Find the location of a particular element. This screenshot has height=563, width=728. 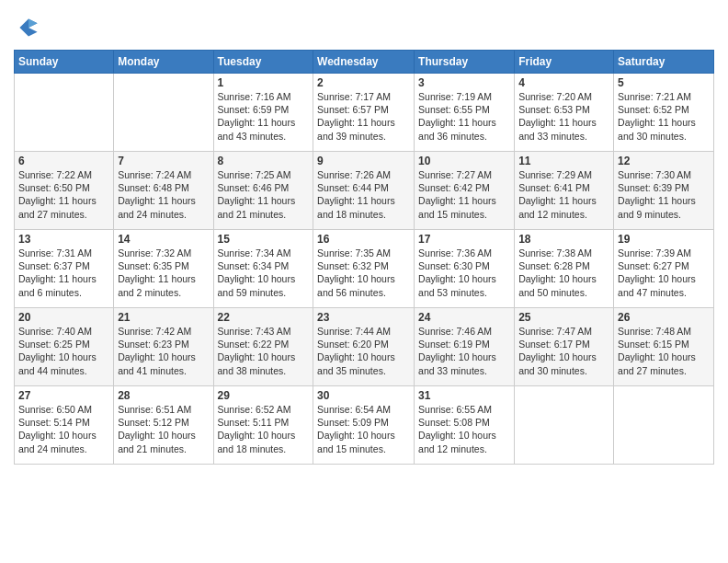

day-number: 6 is located at coordinates (64, 161).